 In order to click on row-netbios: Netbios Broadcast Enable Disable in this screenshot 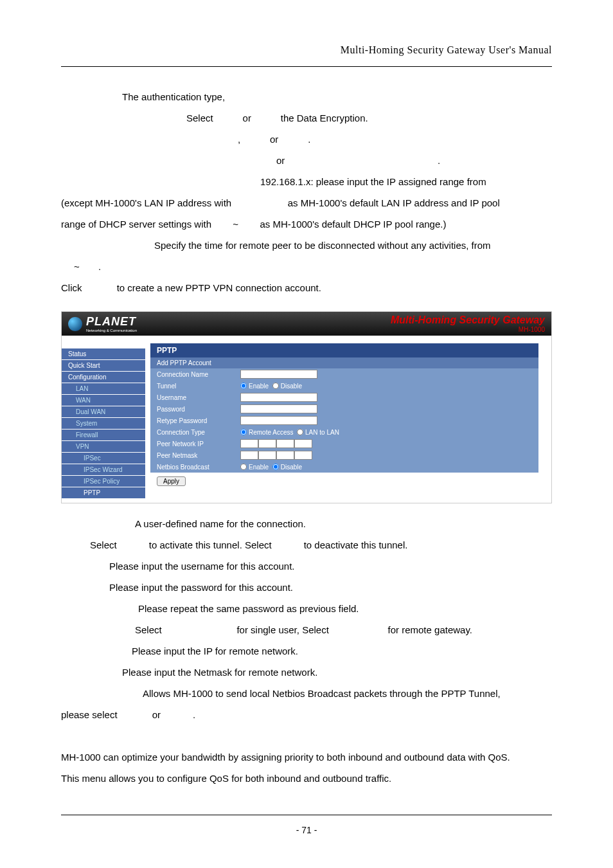, I will do `click(344, 467)`.